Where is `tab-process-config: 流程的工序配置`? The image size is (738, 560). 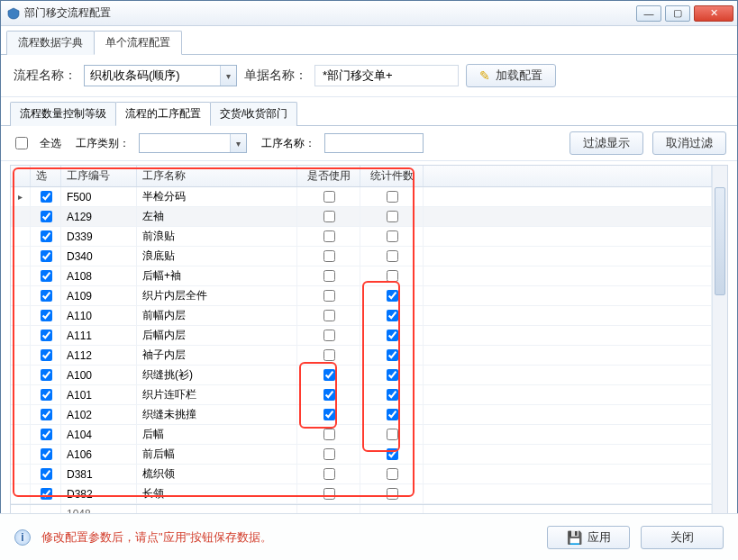
tab-process-config: 流程的工序配置 is located at coordinates (163, 113).